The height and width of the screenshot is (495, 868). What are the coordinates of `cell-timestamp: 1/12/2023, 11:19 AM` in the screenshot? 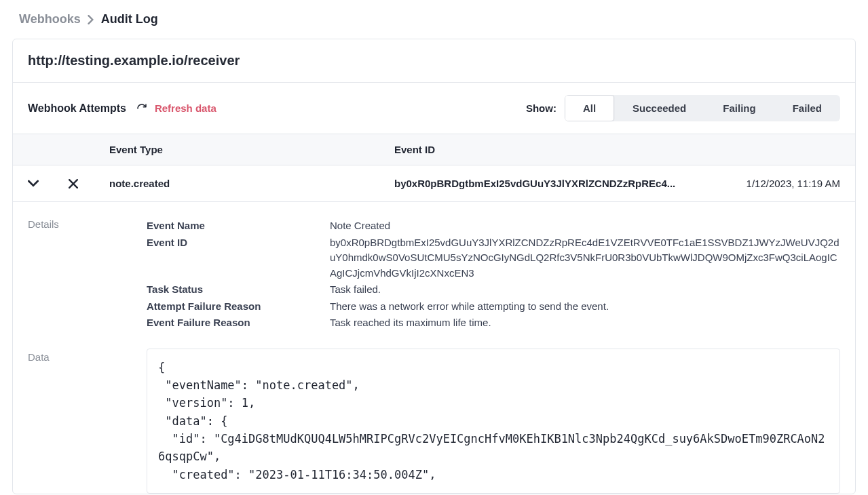 It's located at (772, 183).